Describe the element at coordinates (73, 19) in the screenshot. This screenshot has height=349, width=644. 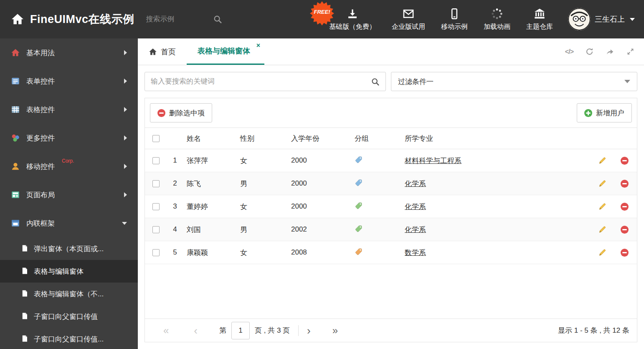
I see `brand: FineUIMvc在线示例` at that location.